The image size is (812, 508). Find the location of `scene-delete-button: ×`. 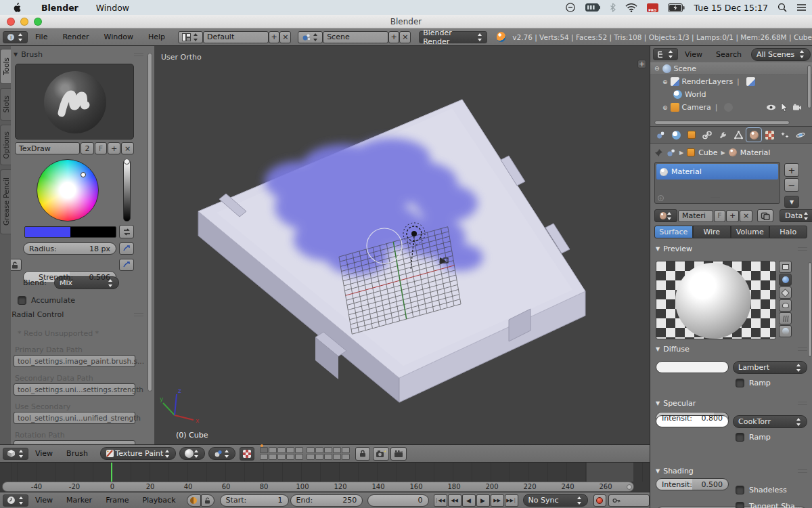

scene-delete-button: × is located at coordinates (405, 37).